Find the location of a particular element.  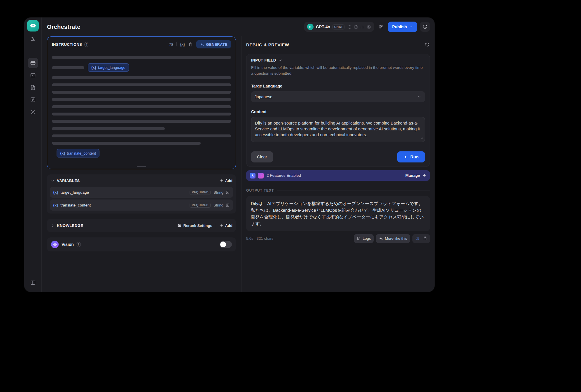

variable-list: {x} target_language REQUIRED String is located at coordinates (141, 200).